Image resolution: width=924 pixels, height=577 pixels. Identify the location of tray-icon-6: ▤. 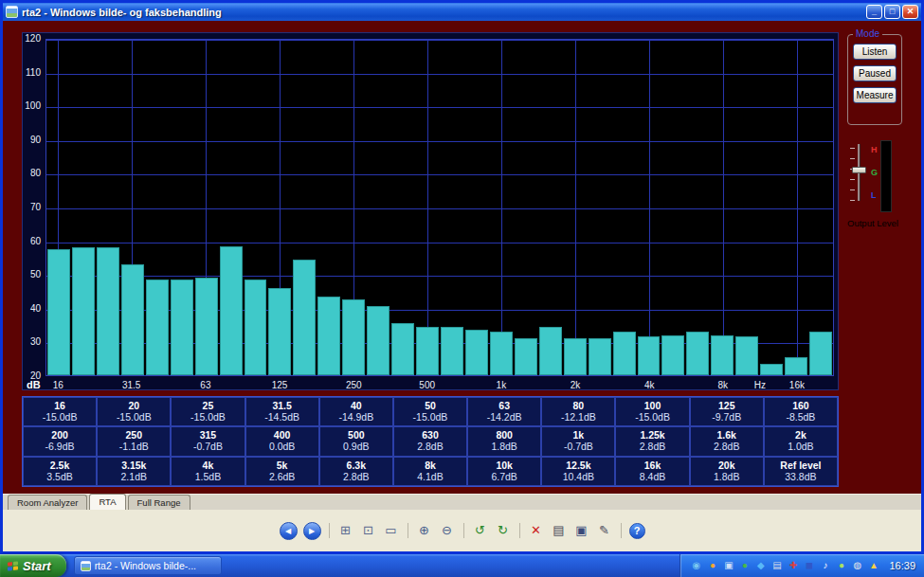
(777, 566).